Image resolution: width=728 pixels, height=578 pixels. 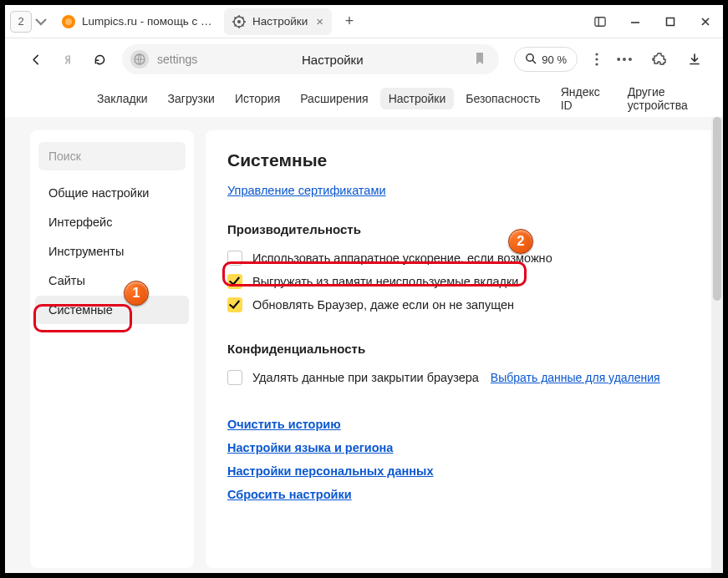 I want to click on subnav-item: История, so click(x=257, y=99).